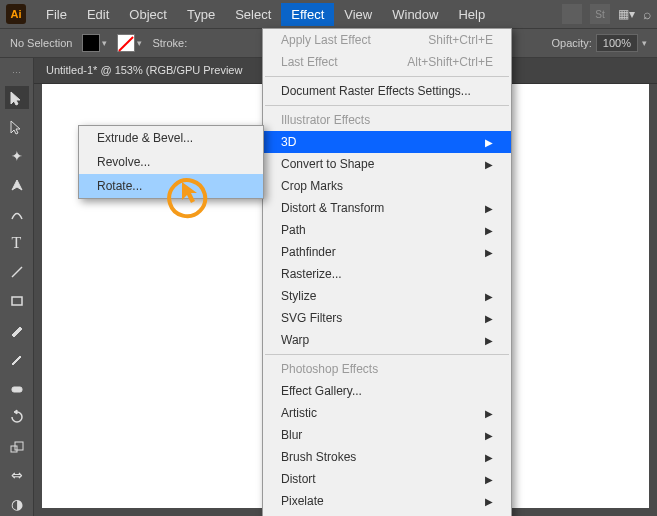 The height and width of the screenshot is (516, 657). I want to click on fill-swatch, so click(91, 43).